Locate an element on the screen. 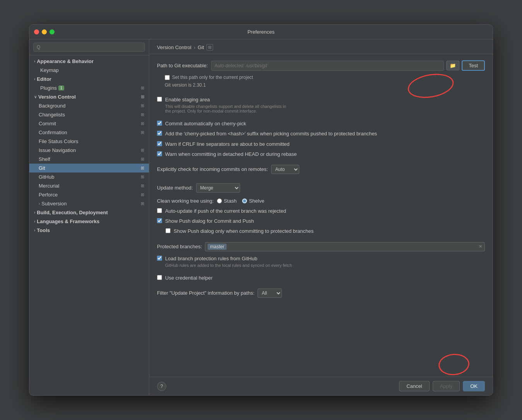 This screenshot has width=522, height=420. path-field-container: 📁 Test is located at coordinates (348, 66).